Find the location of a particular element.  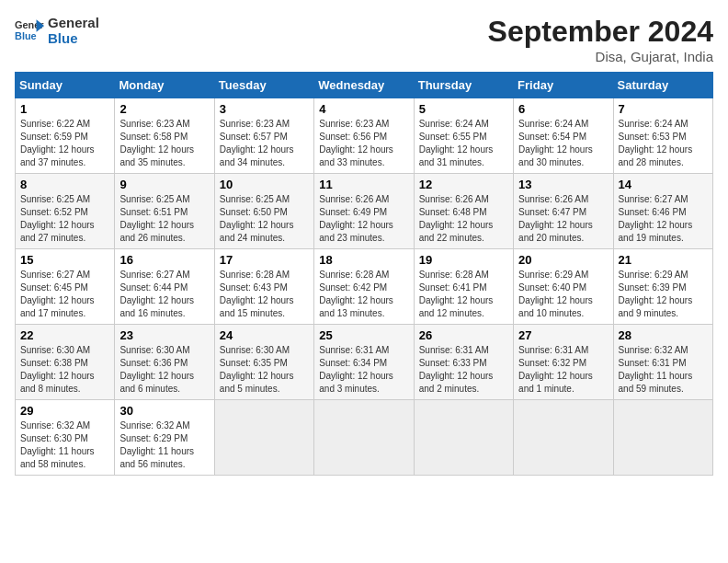

header-saturday: Saturday is located at coordinates (663, 86).